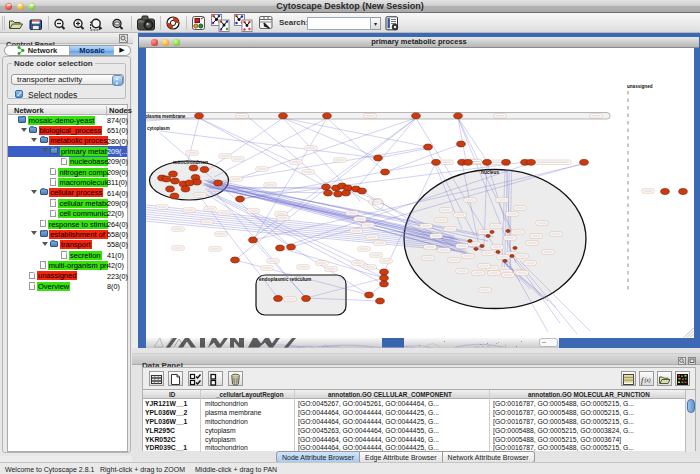 The height and width of the screenshot is (474, 700). What do you see at coordinates (158, 128) in the screenshot?
I see `svg-text: cytoplasm` at bounding box center [158, 128].